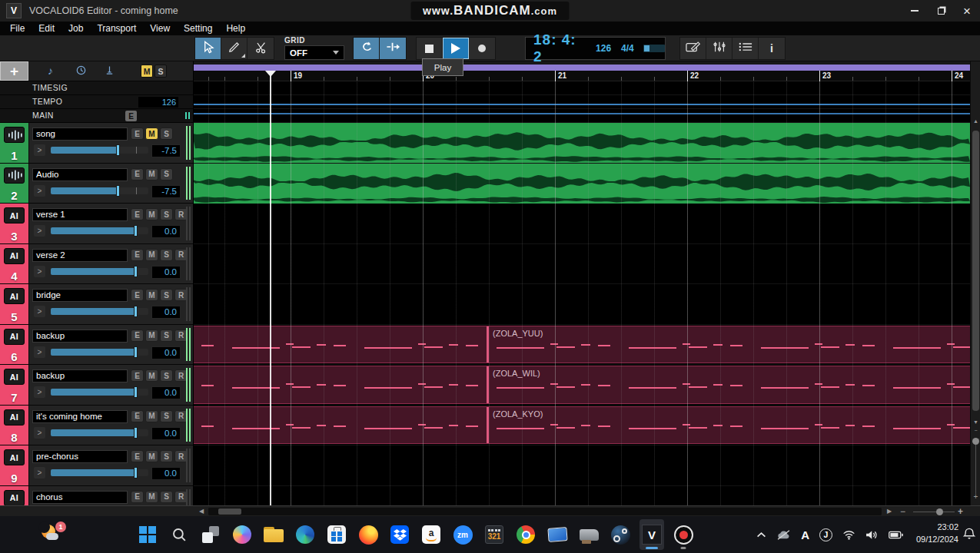 Image resolution: width=980 pixels, height=553 pixels. Describe the element at coordinates (97, 426) in the screenshot. I see `track-row: AI8it's coming homeEMSR>0.0` at that location.